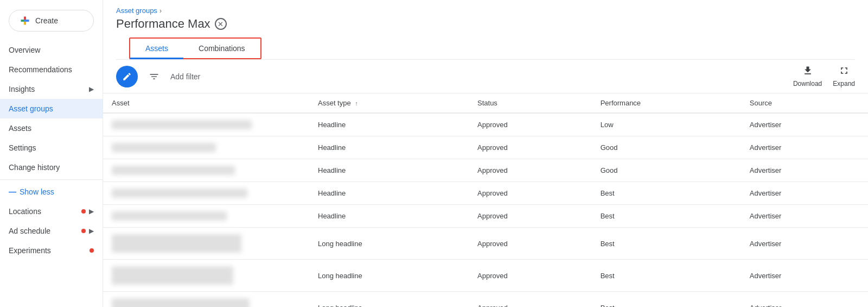  Describe the element at coordinates (51, 231) in the screenshot. I see `sidebar-item-ad-schedule: Ad schedule ▶` at that location.